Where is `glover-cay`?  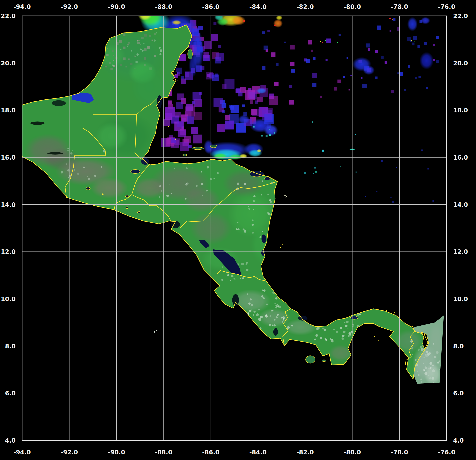
glover-cay is located at coordinates (175, 140).